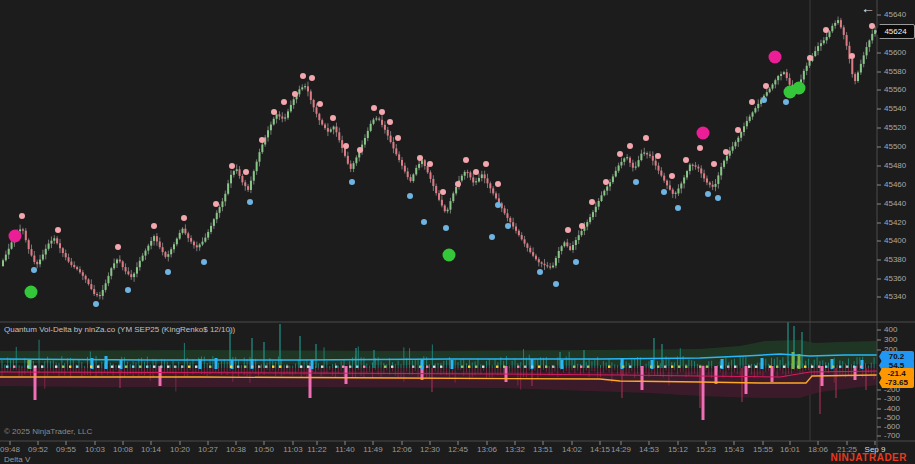 This screenshot has height=464, width=915. Describe the element at coordinates (572, 450) in the screenshot. I see `time-axis-label: 14:02` at that location.